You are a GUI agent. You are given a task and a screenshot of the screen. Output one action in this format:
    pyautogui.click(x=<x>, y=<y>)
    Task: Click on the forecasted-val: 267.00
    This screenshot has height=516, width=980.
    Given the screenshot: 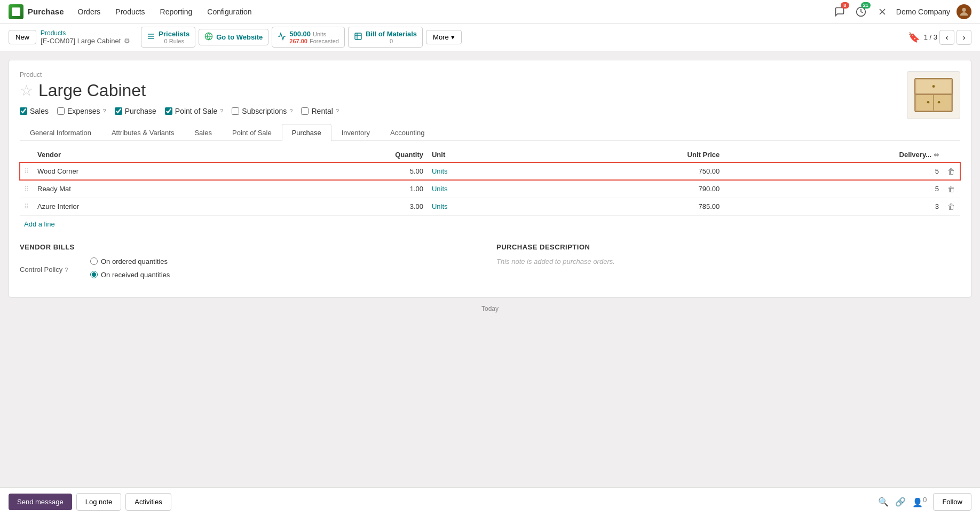 What is the action you would take?
    pyautogui.click(x=298, y=41)
    